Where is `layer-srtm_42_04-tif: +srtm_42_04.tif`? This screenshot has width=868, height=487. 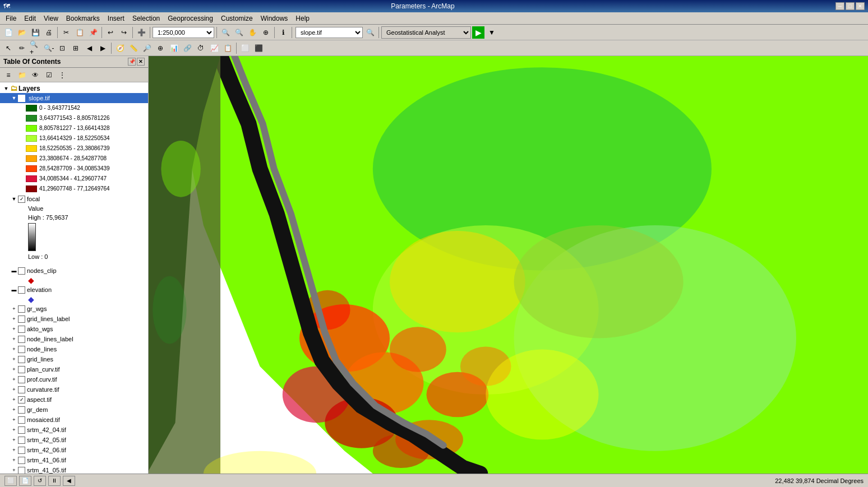
layer-srtm_42_04-tif: +srtm_42_04.tif is located at coordinates (74, 430).